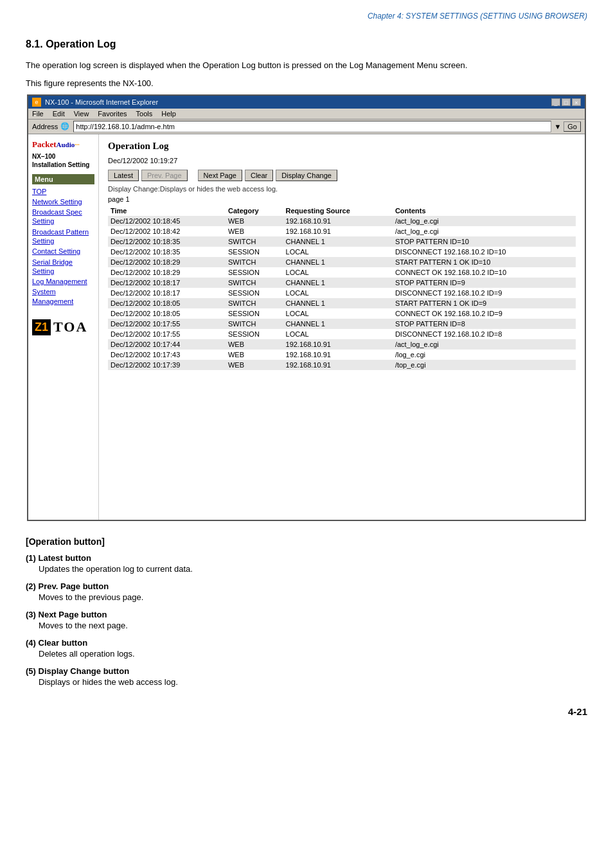 This screenshot has height=868, width=613. I want to click on cell-contents: STOP PATTERN ID=8, so click(484, 324).